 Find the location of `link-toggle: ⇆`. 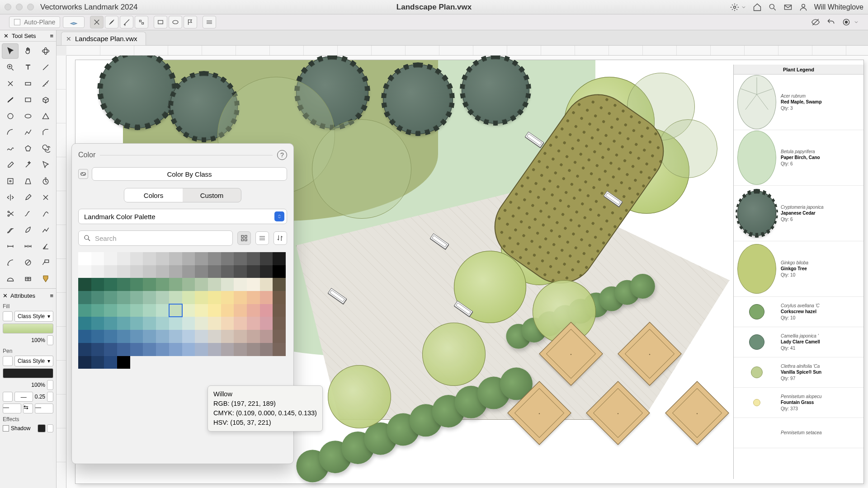

link-toggle: ⇆ is located at coordinates (28, 408).